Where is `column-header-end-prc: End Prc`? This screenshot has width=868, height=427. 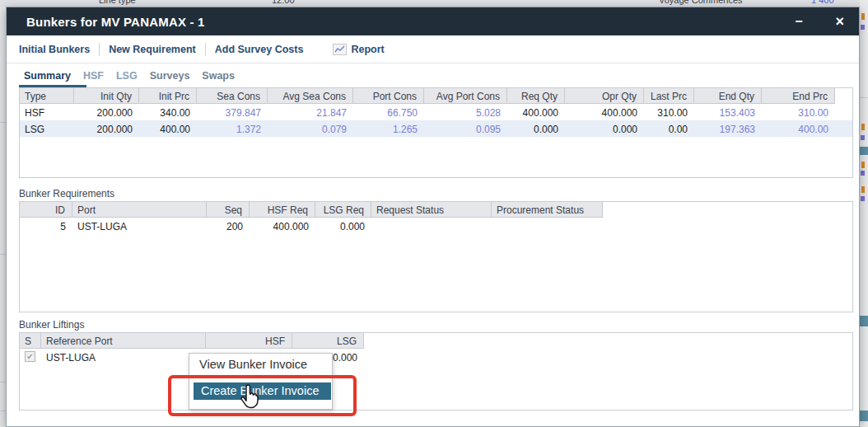 column-header-end-prc: End Prc is located at coordinates (799, 96).